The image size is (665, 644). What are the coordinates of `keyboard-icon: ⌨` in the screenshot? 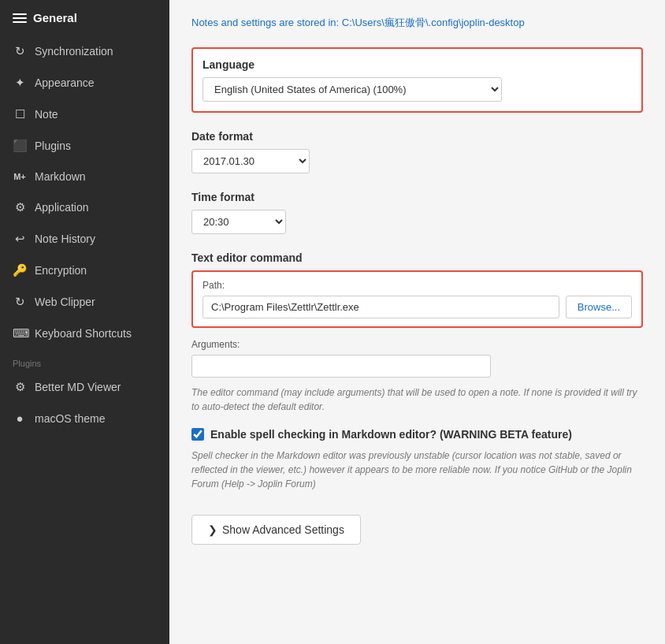 It's located at (20, 333).